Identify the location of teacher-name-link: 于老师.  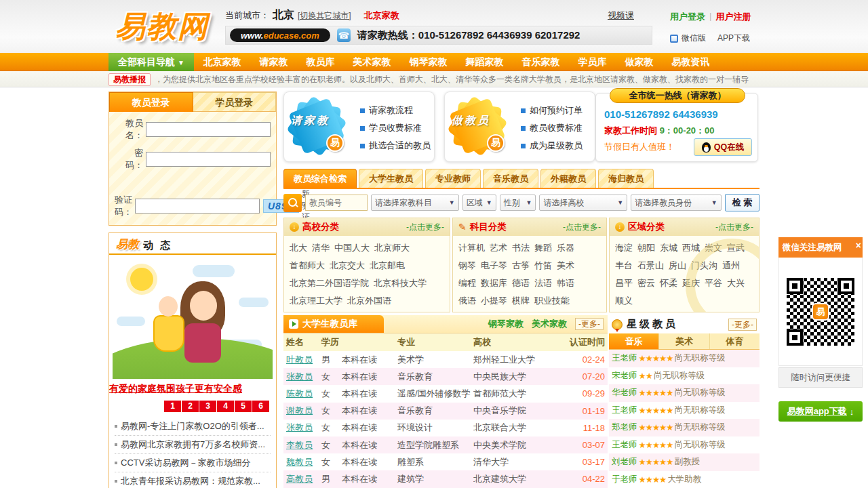
(625, 480).